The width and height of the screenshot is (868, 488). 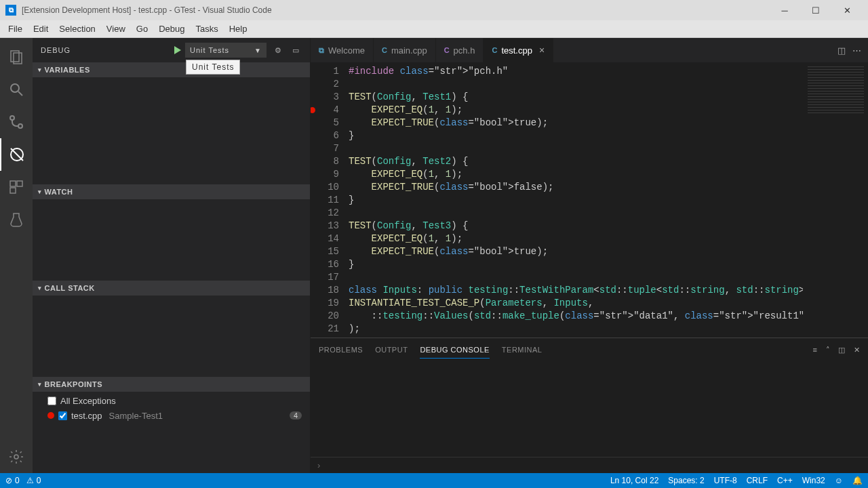 What do you see at coordinates (757, 481) in the screenshot?
I see `status-eol: CRLF` at bounding box center [757, 481].